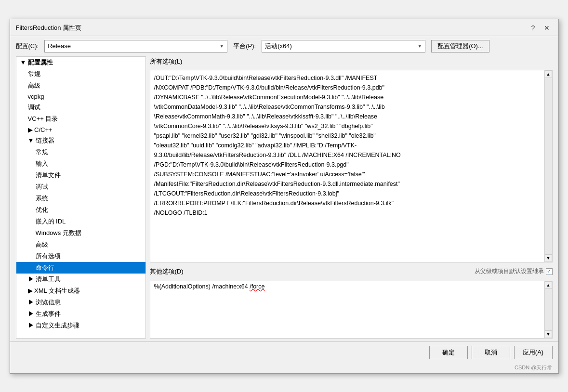 This screenshot has height=392, width=568. I want to click on tree-root-label: ▼ 配置属性, so click(37, 63).